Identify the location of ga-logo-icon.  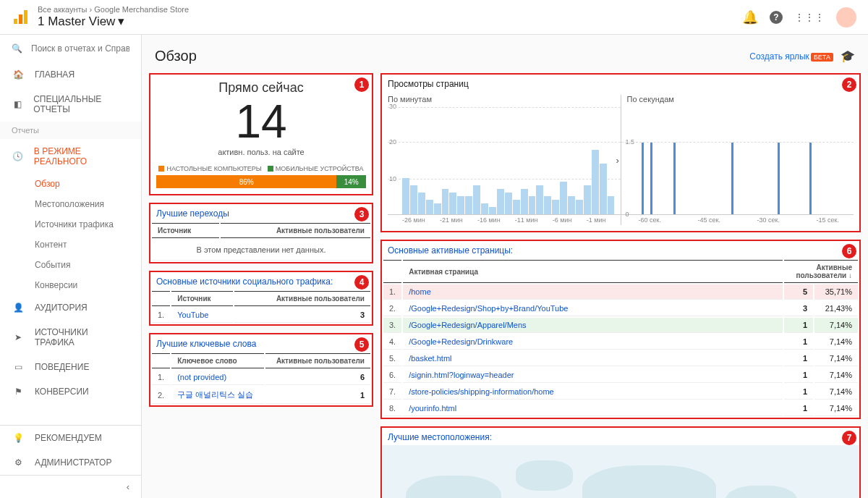
(20, 17).